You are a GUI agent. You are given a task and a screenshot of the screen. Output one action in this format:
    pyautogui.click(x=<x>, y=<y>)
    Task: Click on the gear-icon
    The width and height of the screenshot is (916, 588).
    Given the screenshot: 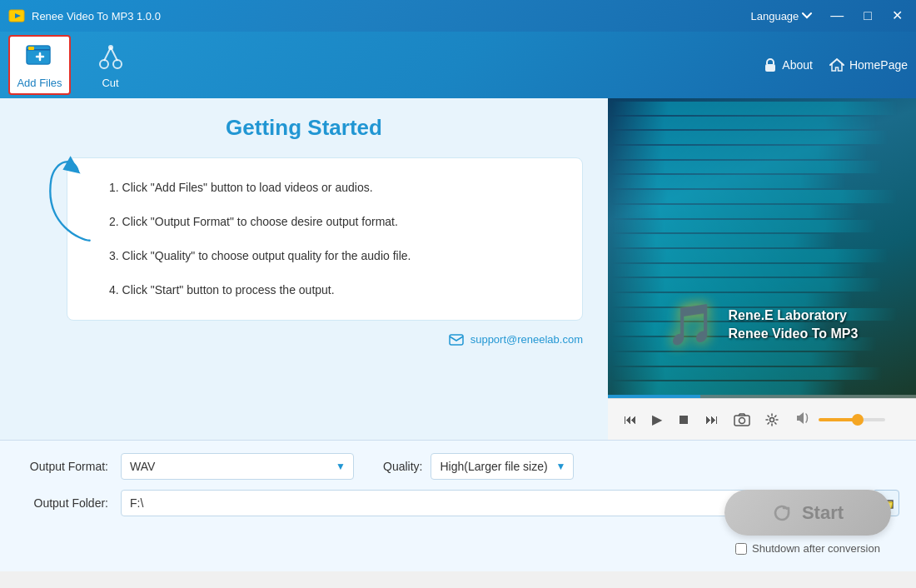 What is the action you would take?
    pyautogui.click(x=772, y=420)
    